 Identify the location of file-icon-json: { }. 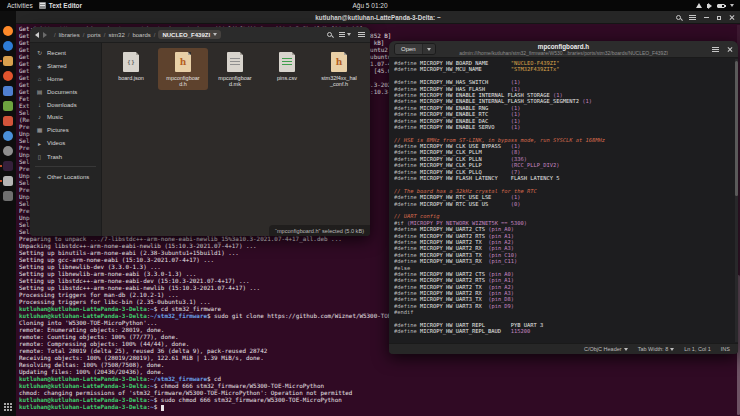
(131, 62).